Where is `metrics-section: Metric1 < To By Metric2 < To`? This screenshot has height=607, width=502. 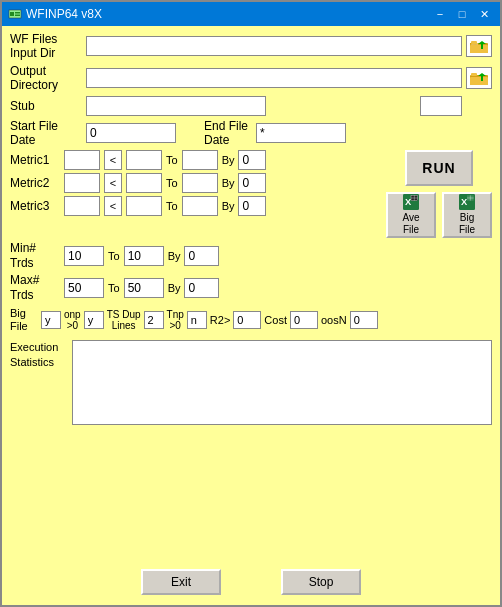 metrics-section: Metric1 < To By Metric2 < To is located at coordinates (251, 194).